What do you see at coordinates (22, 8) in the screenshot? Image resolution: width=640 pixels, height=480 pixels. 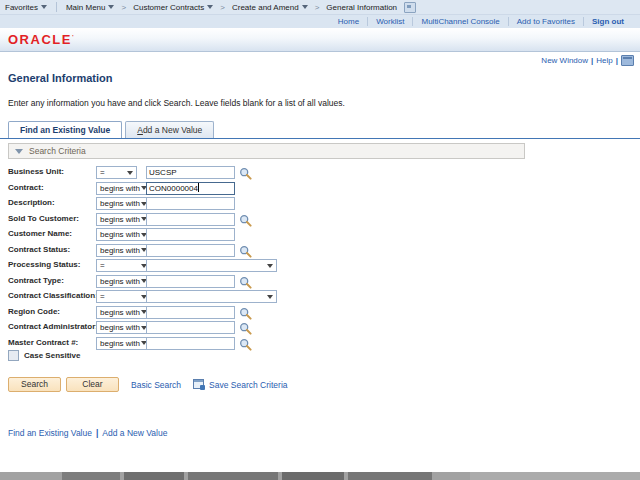 I see `favorites-label: Favorites` at bounding box center [22, 8].